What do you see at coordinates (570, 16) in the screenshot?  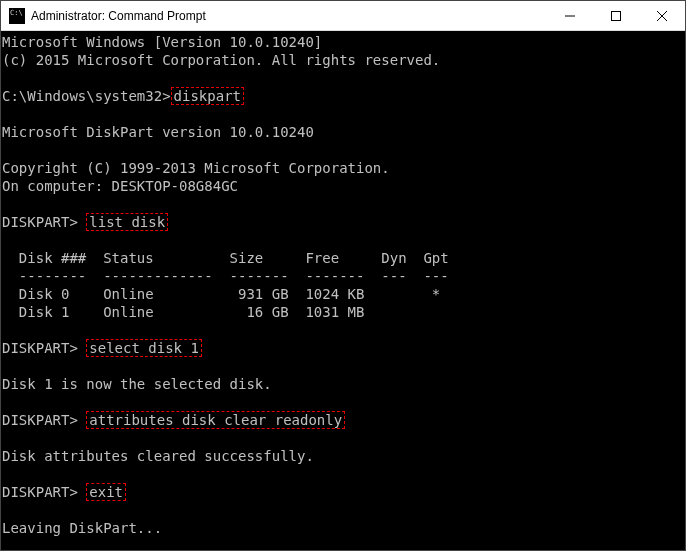 I see `minimize-button` at bounding box center [570, 16].